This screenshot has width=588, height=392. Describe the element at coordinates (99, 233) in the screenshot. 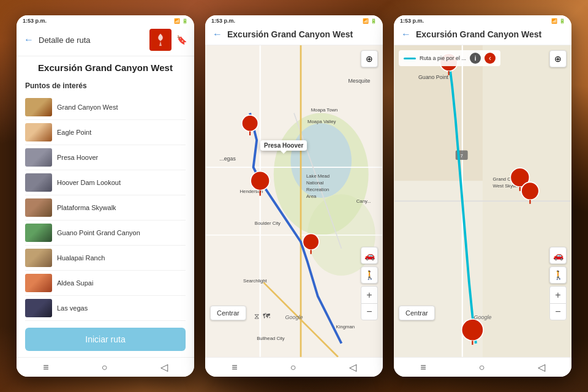

I see `poi-name: Guano Point Grand Canyon` at that location.